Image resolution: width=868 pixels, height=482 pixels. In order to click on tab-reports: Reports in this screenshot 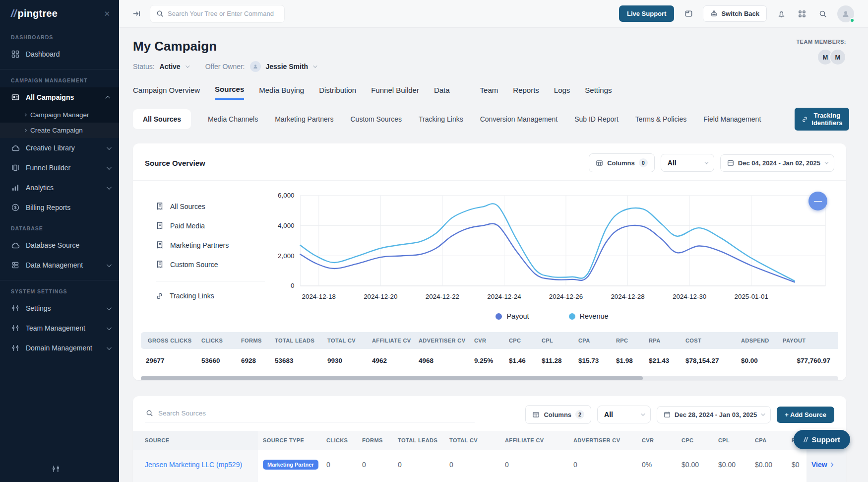, I will do `click(526, 92)`.